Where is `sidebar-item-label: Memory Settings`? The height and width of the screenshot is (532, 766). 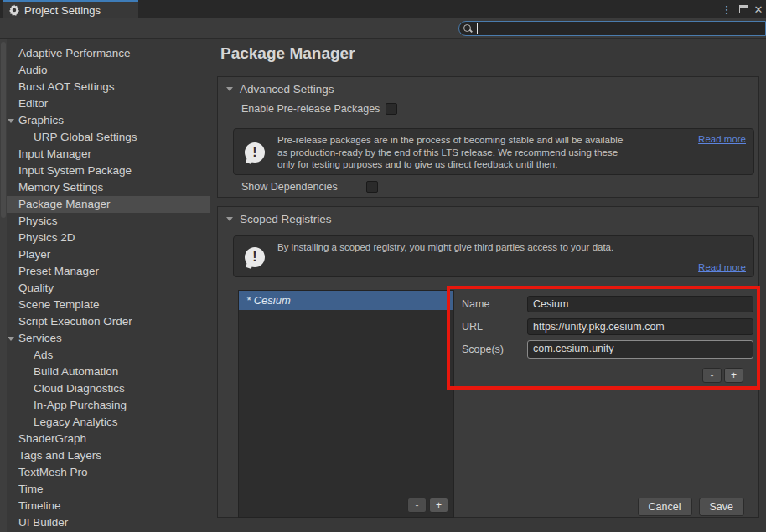
sidebar-item-label: Memory Settings is located at coordinates (60, 188).